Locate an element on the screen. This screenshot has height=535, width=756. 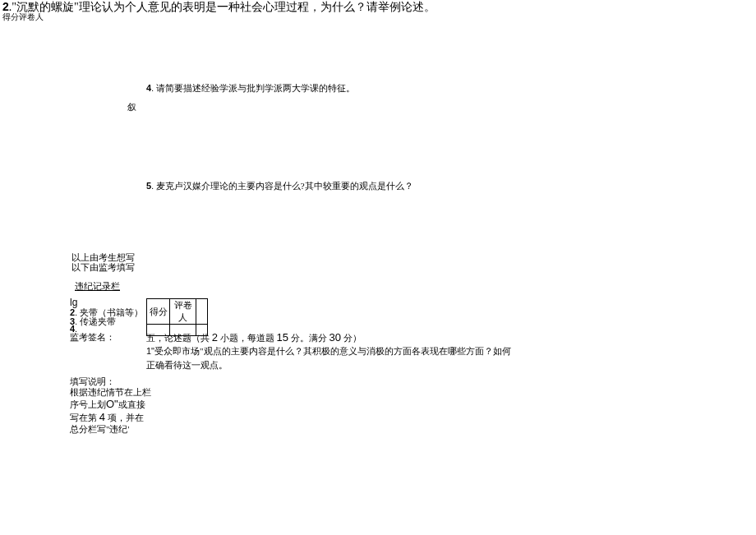
essay-question-1: 1"受众即市场"观点的主要内容是什么？其积极的意义与消极的方面各表现在哪些方面？… is located at coordinates (329, 358).